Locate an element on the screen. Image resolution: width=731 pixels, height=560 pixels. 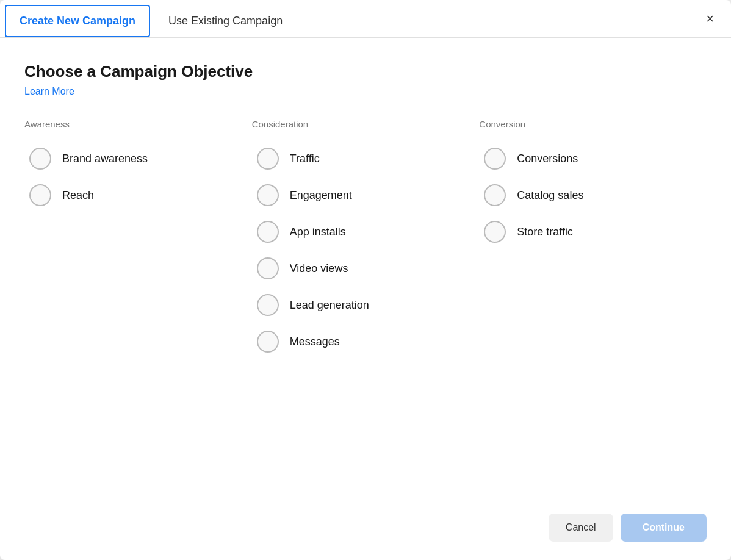
cancel-button: Cancel is located at coordinates (581, 528).